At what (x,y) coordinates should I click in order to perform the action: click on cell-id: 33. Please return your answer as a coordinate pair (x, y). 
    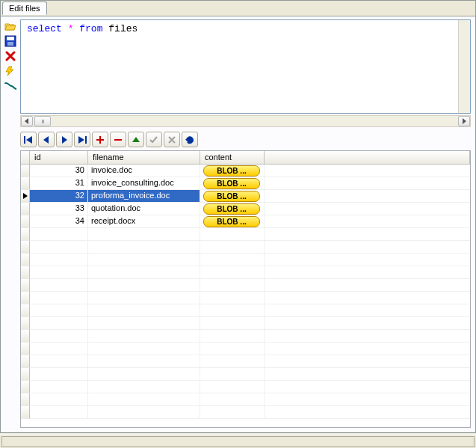
    Looking at the image, I should click on (59, 209).